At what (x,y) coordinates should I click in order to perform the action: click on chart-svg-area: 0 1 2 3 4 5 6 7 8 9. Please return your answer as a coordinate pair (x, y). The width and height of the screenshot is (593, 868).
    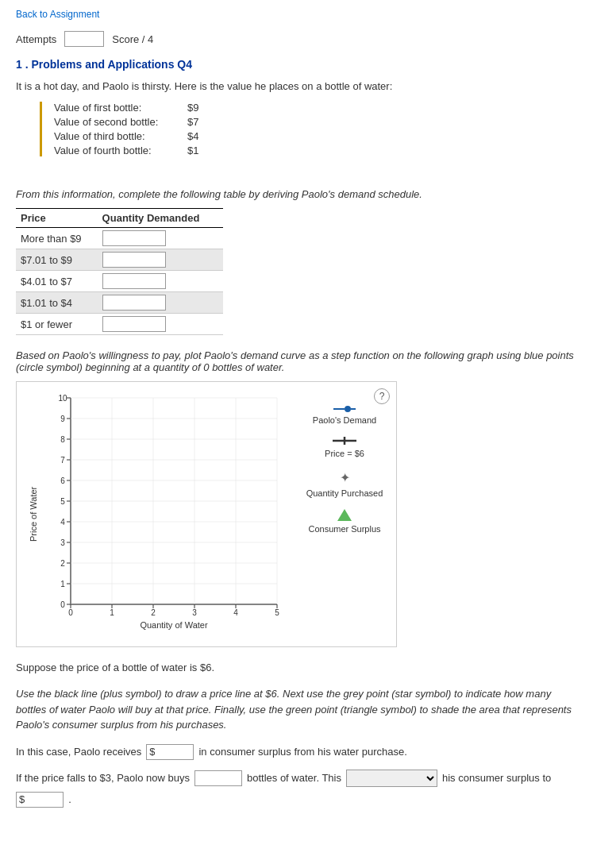
    Looking at the image, I should click on (162, 515).